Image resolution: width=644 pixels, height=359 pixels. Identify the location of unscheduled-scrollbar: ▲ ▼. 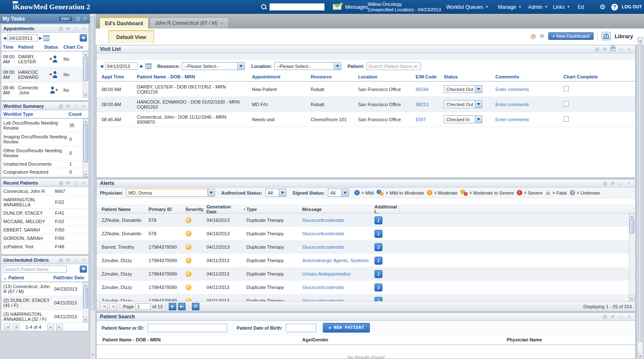
(86, 302).